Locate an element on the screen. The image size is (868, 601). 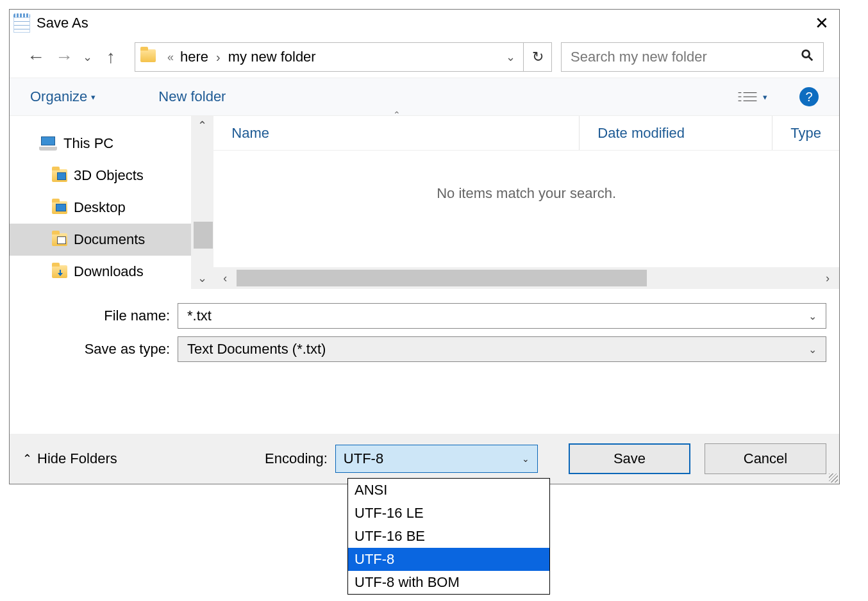
encoding-option: ANSI is located at coordinates (449, 490).